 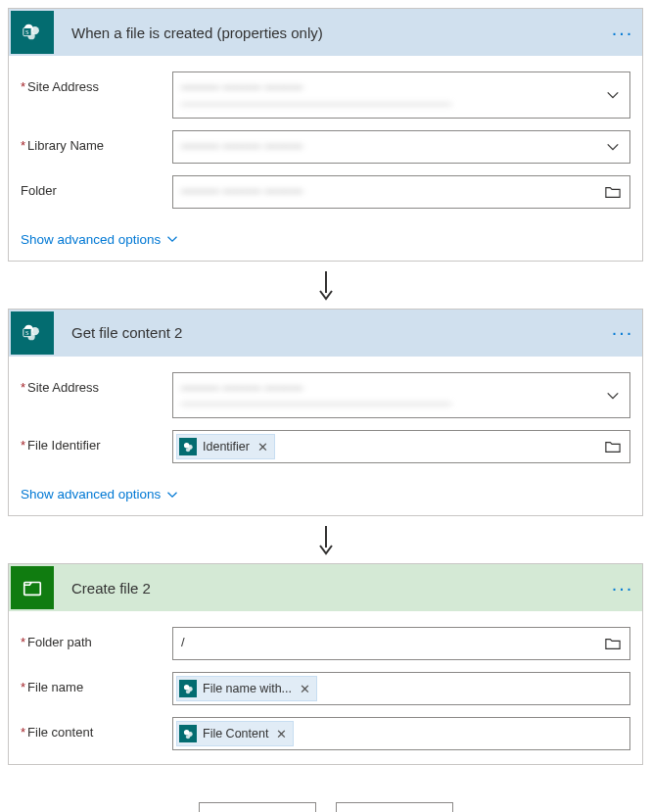 I want to click on folder-path-value: /, so click(x=385, y=644).